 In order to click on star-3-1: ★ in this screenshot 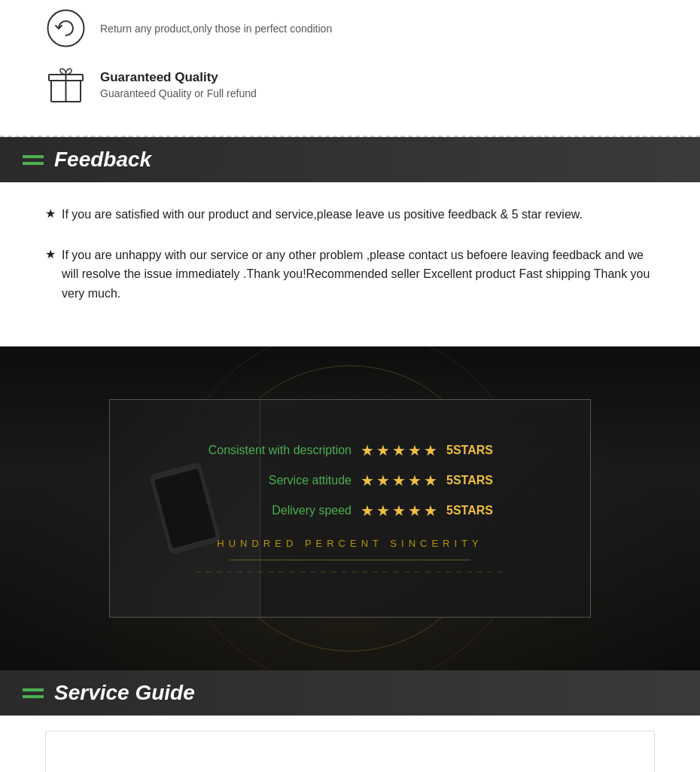, I will do `click(367, 511)`.